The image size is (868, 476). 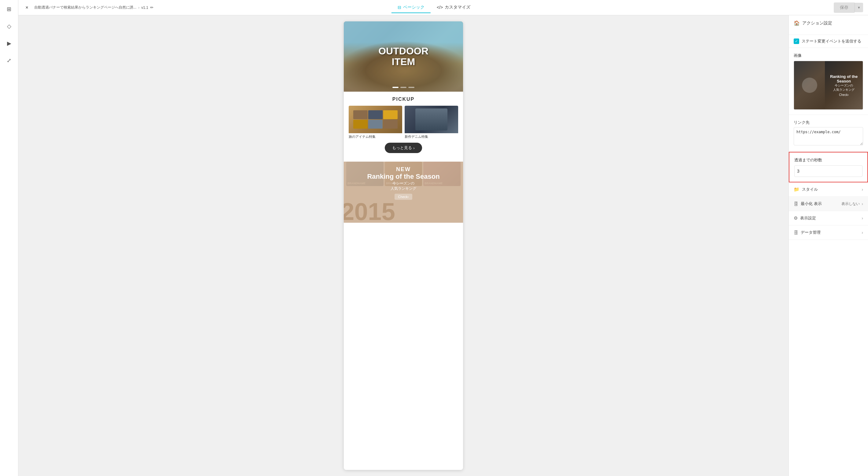 I want to click on overlay-subtitle: 今シーズンの人気ランキング, so click(x=403, y=186).